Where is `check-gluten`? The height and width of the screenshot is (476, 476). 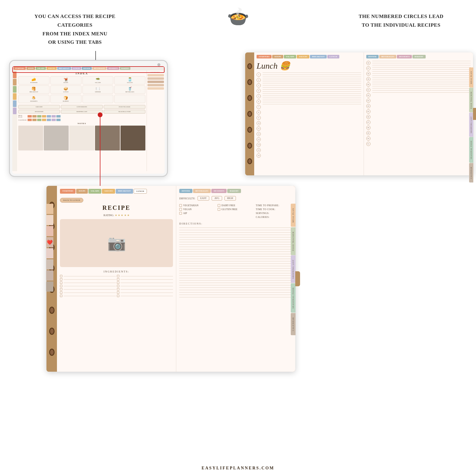 check-gluten is located at coordinates (219, 209).